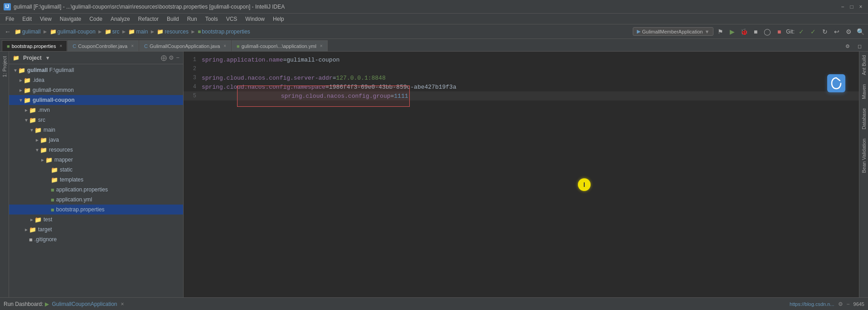 Image resolution: width=868 pixels, height=310 pixels. I want to click on tree-item-target: ► 📁 target, so click(96, 229).